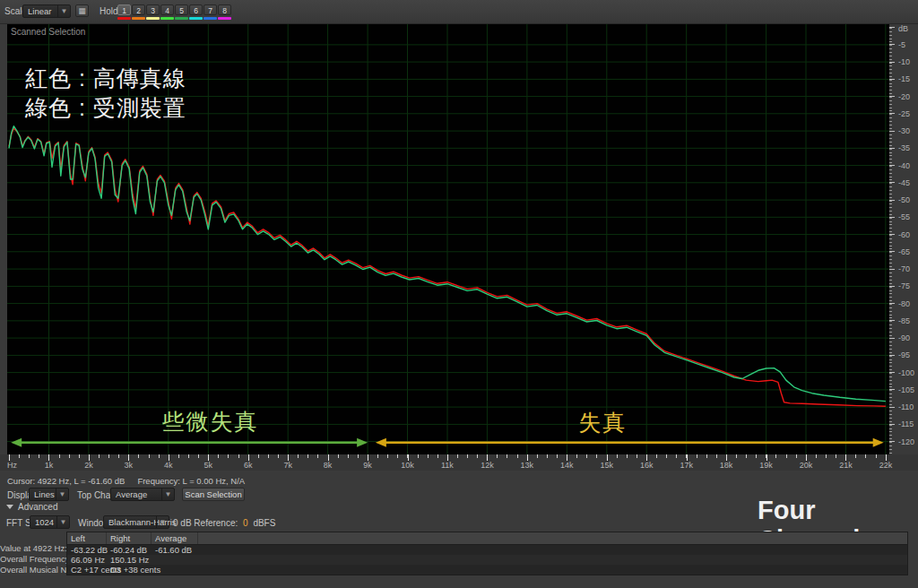  Describe the element at coordinates (687, 465) in the screenshot. I see `freq-tick-label: 17k` at that location.